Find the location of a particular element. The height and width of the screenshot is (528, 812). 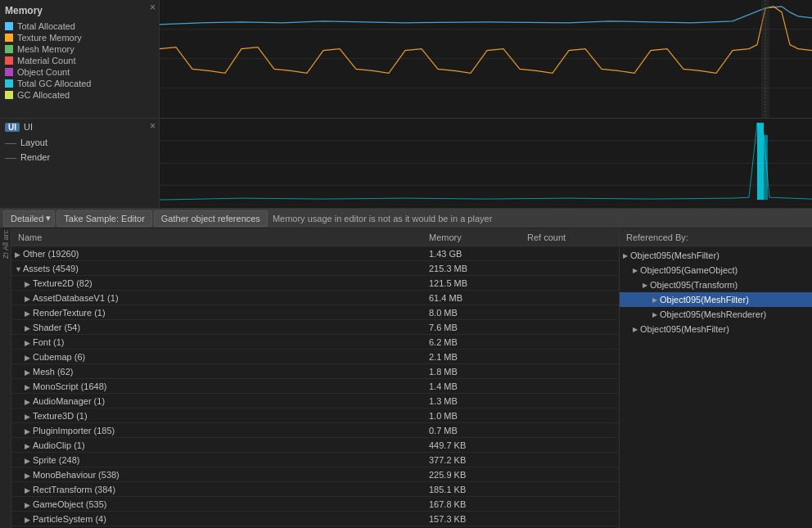

legend-item-4: Object Count is located at coordinates (79, 72).